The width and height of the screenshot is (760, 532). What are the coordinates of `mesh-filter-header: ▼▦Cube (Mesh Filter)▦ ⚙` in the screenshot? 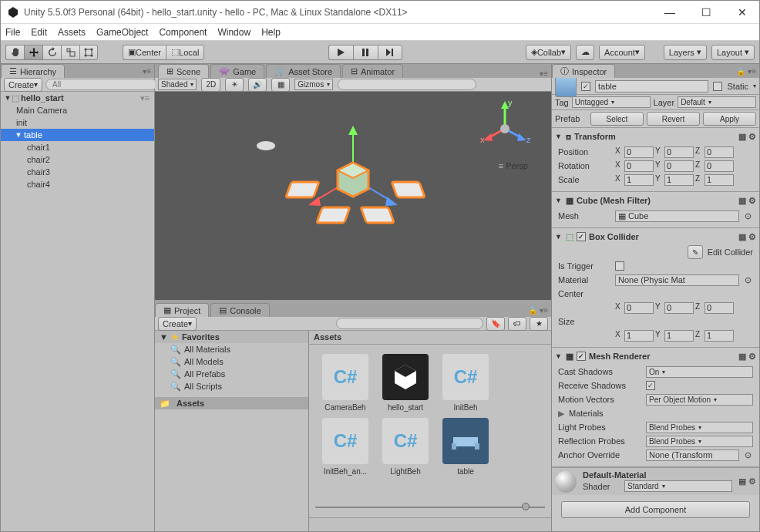 It's located at (655, 200).